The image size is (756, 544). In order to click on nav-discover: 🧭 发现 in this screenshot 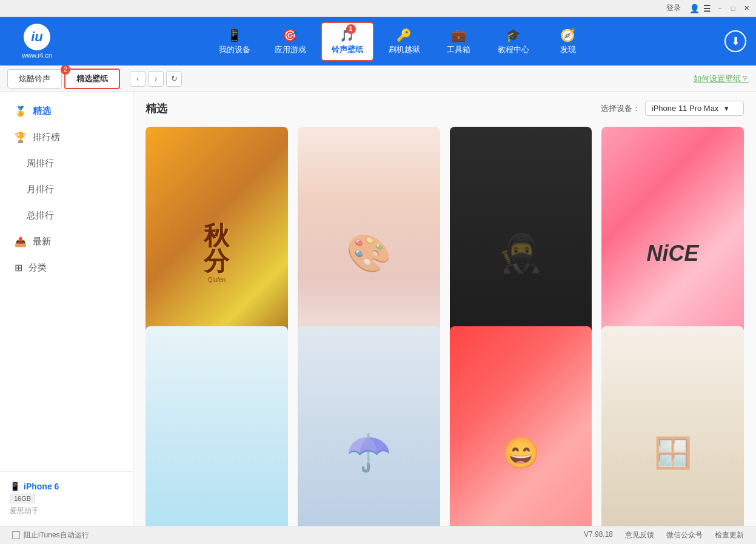, I will do `click(568, 41)`.